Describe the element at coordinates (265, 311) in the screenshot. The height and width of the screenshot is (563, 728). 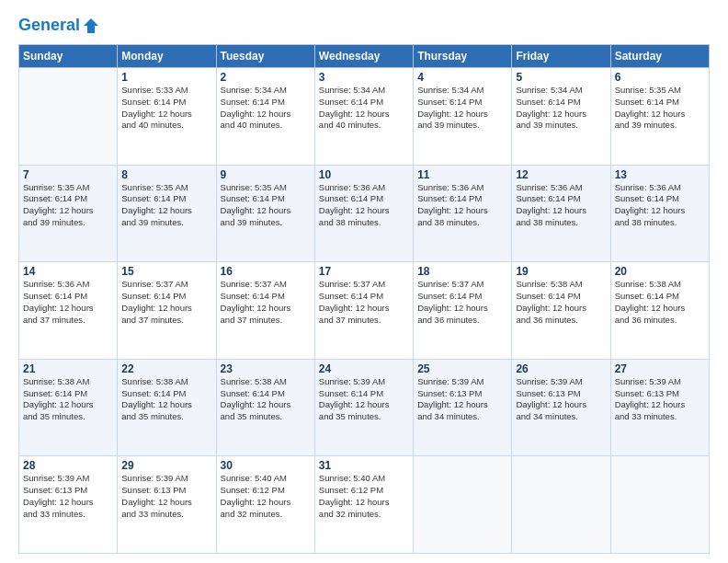
I see `calendar-cell: 16Sunrise: 5:37 AMSunset: 6:14 PMDayligh…` at that location.